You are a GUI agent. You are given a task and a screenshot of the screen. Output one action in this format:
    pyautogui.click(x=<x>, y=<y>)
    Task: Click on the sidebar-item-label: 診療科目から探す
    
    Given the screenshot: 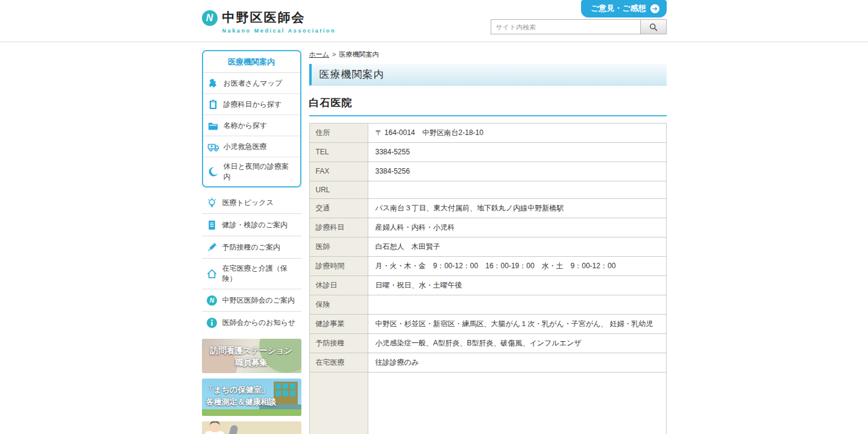 What is the action you would take?
    pyautogui.click(x=253, y=105)
    